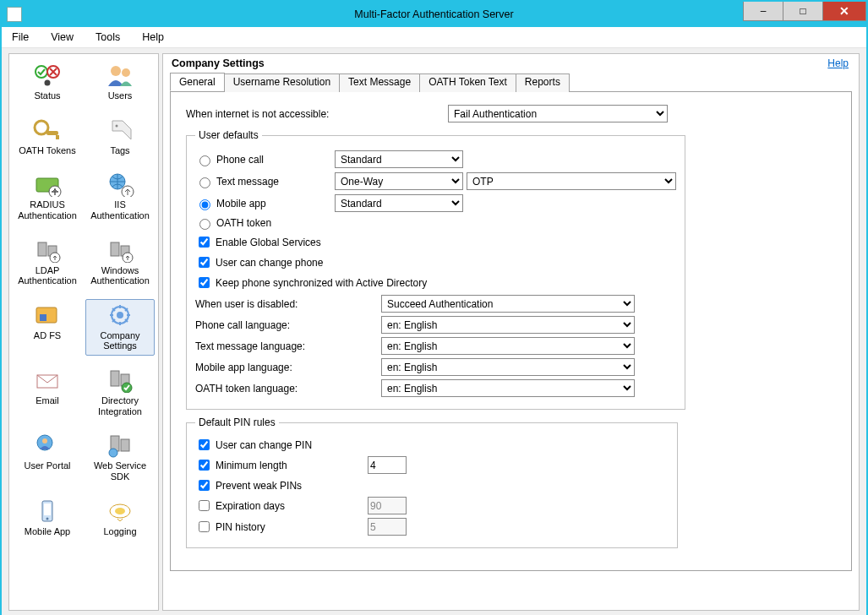 The height and width of the screenshot is (615, 868). I want to click on sidebar-item-tags: Tags, so click(120, 137).